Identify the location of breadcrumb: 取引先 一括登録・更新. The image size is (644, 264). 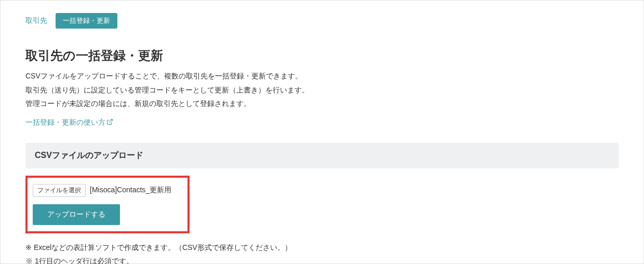
(322, 21).